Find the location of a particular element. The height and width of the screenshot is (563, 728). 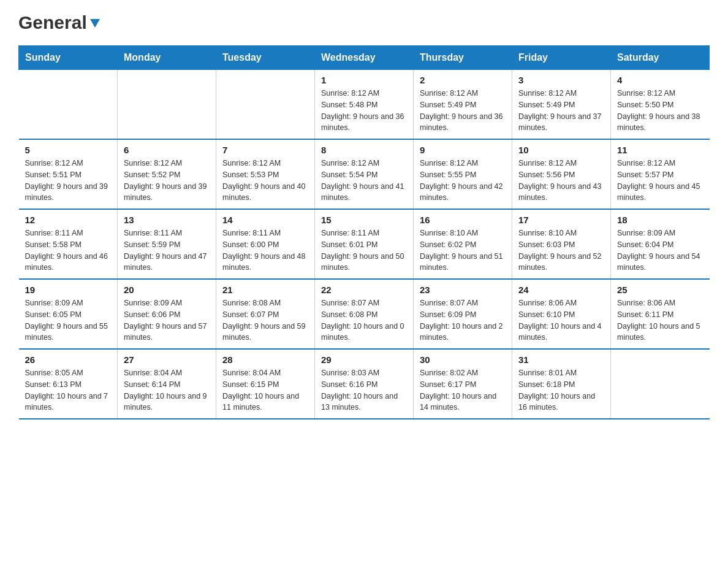

day-number: 31 is located at coordinates (561, 359).